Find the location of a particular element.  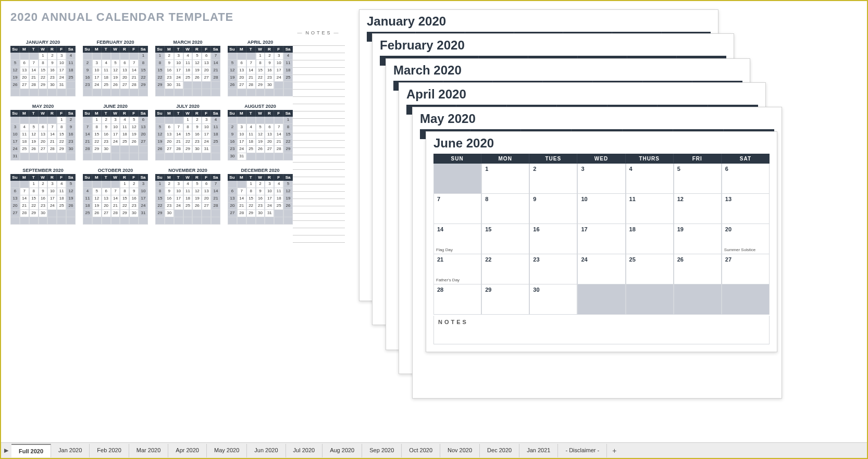

sheet-tab: Jan 2020 is located at coordinates (70, 451).